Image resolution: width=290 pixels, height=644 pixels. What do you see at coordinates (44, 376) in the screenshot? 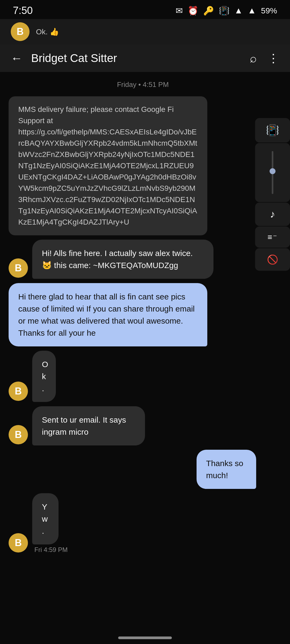
I see `incoming-bubble: Ok.` at bounding box center [44, 376].